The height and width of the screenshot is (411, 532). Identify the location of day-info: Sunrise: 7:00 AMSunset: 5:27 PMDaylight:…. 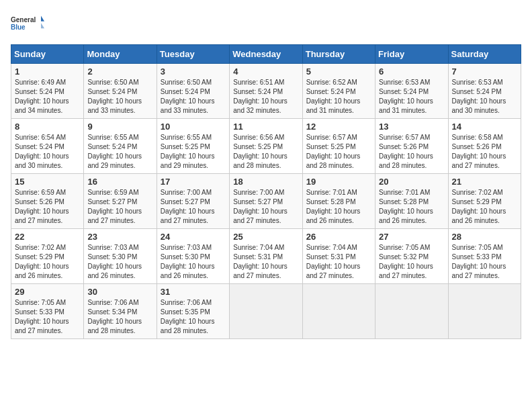
(266, 207).